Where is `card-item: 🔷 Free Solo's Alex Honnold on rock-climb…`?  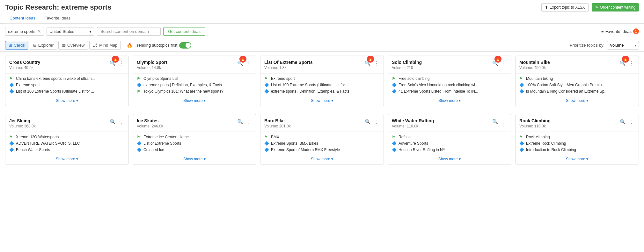 card-item: 🔷 Free Solo's Alex Honnold on rock-climb… is located at coordinates (450, 85).